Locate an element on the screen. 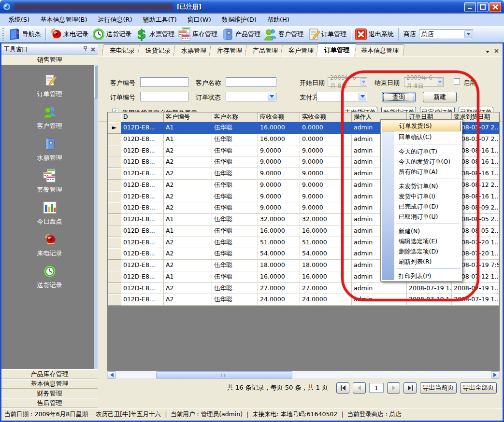 The height and width of the screenshot is (422, 504). scrollbar-thumb is located at coordinates (224, 375).